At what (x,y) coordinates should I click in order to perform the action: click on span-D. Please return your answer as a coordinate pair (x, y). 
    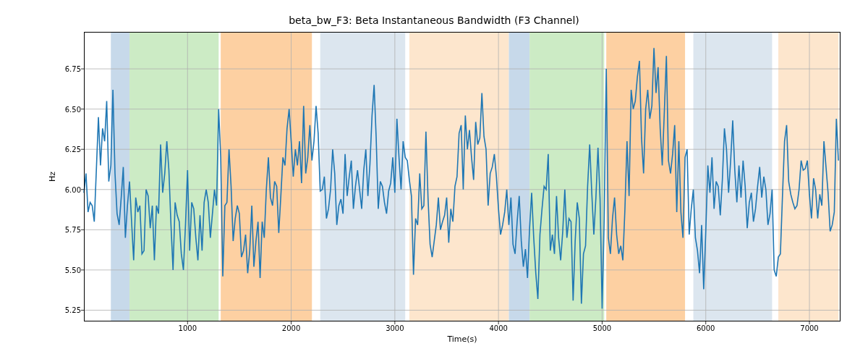
    Looking at the image, I should click on (363, 177).